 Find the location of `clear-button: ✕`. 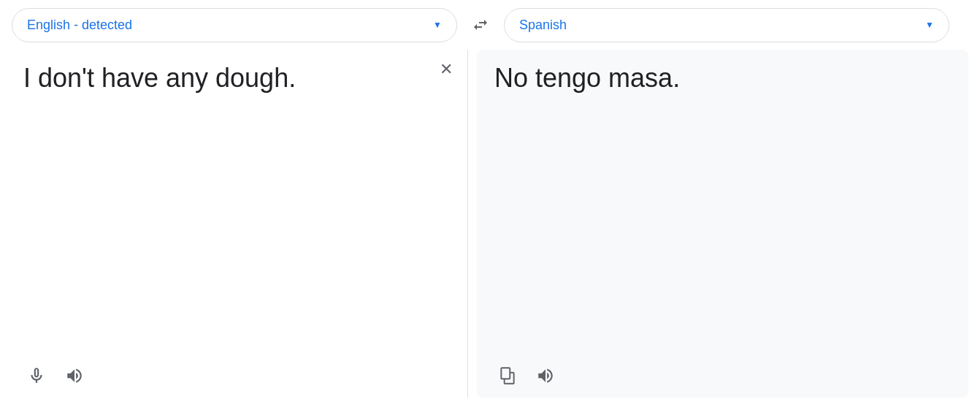

clear-button: ✕ is located at coordinates (446, 69).